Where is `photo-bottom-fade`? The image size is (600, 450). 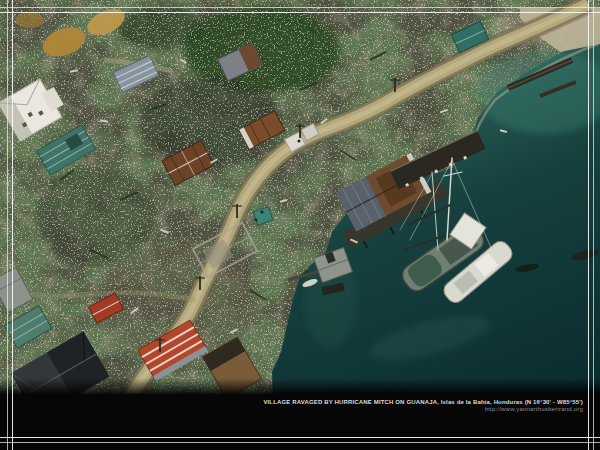 photo-bottom-fade is located at coordinates (300, 387).